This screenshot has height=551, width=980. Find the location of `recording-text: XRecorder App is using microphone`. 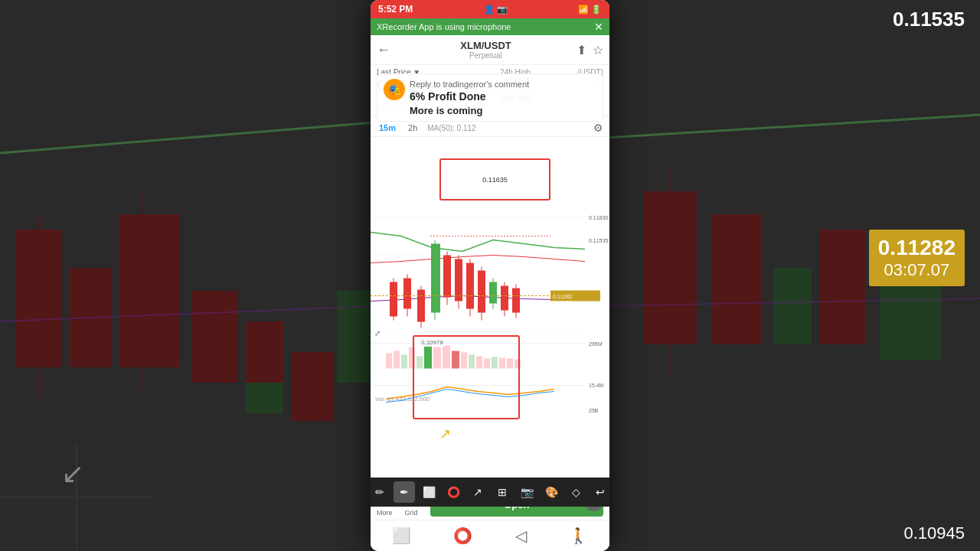

recording-text: XRecorder App is using microphone is located at coordinates (444, 27).